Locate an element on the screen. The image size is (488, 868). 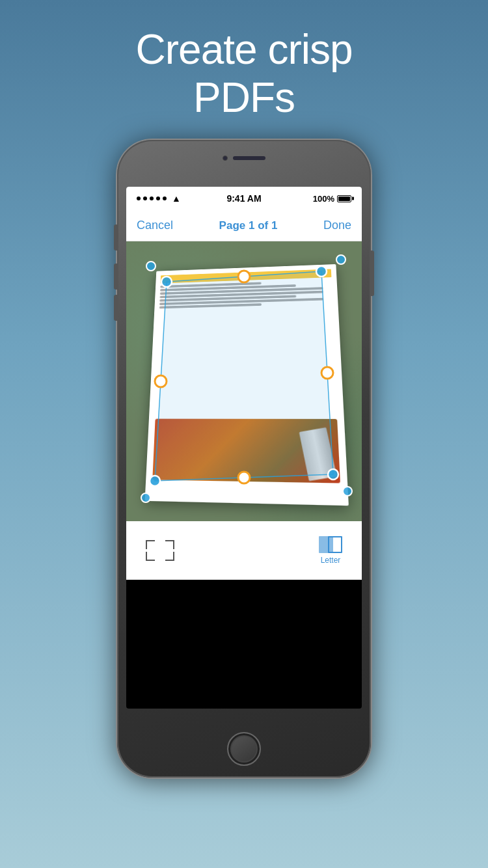
speaker-bar is located at coordinates (249, 158).